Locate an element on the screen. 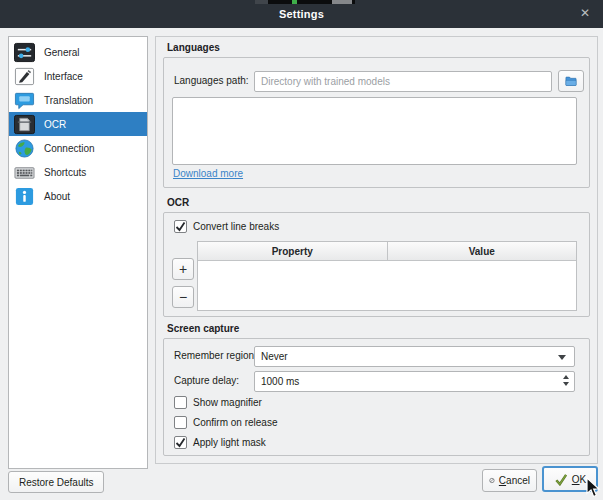 This screenshot has width=603, height=500. checkbox-label: Confirm on release is located at coordinates (235, 422).